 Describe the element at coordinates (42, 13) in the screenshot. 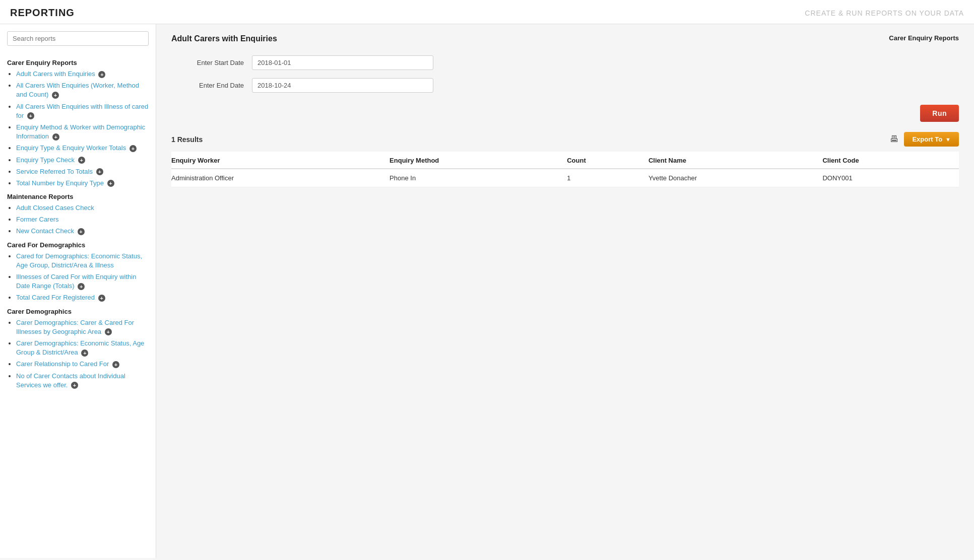

I see `page-title: REPORTING` at that location.